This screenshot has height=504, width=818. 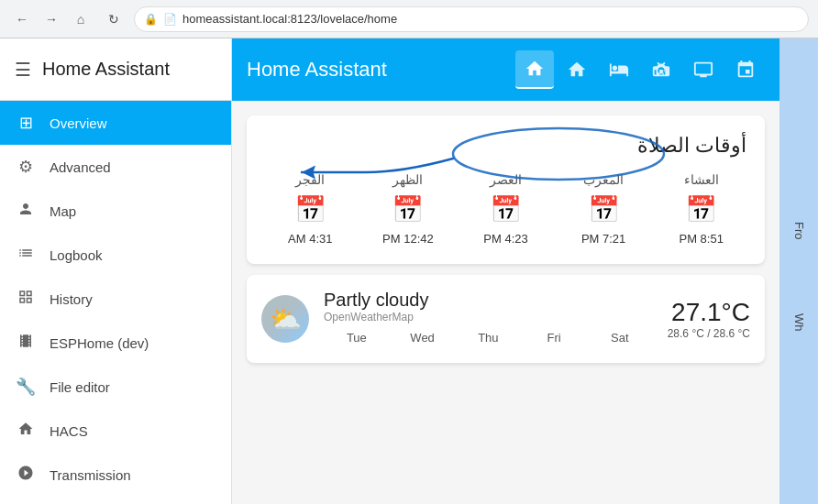 I want to click on sidebar-label-logbook: Logbook, so click(x=76, y=255).